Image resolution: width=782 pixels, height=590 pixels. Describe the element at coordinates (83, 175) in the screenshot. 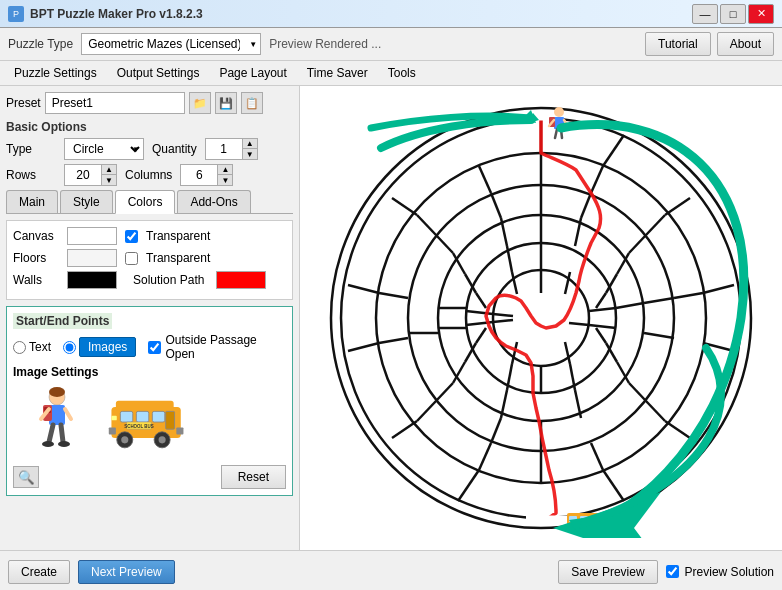

I see `rows-input` at that location.